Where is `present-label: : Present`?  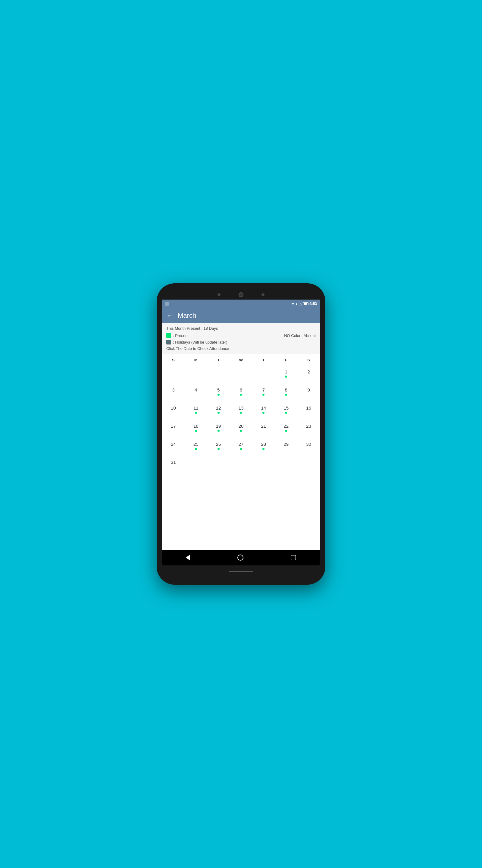 present-label: : Present is located at coordinates (181, 336).